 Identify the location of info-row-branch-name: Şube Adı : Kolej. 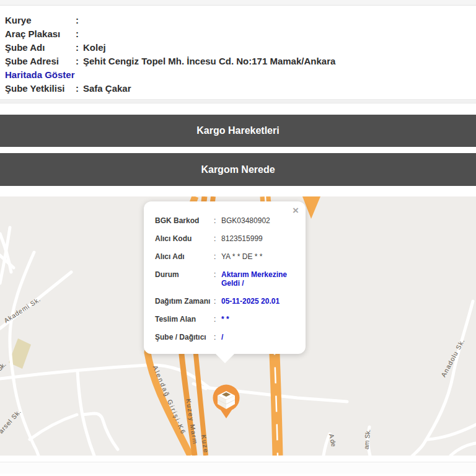
(240, 48).